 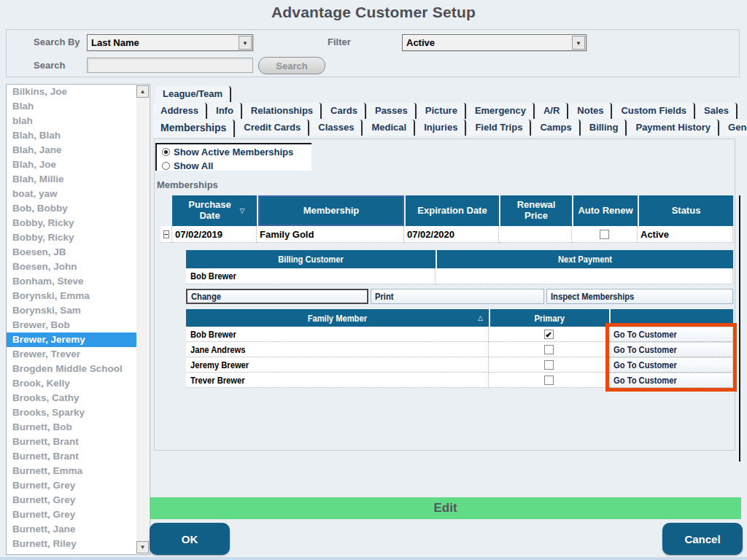 What do you see at coordinates (194, 128) in the screenshot?
I see `tab: Memberships` at bounding box center [194, 128].